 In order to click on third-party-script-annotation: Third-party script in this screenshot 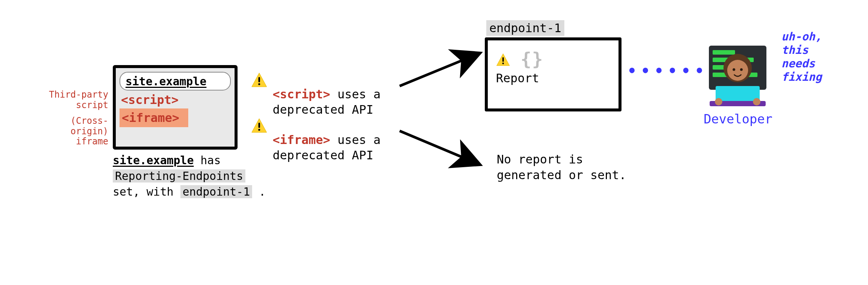, I will do `click(71, 100)`.